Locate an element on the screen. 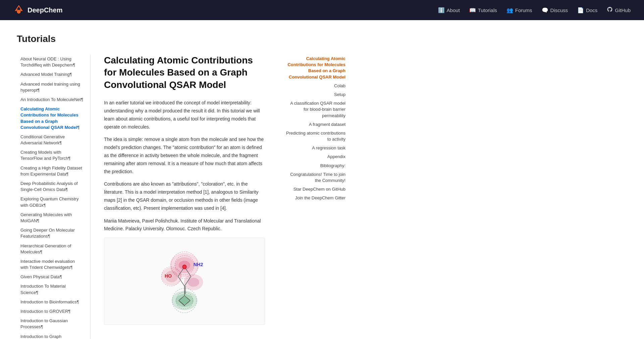 This screenshot has height=339, width=644. nav-docs: 📄 Docs is located at coordinates (587, 10).